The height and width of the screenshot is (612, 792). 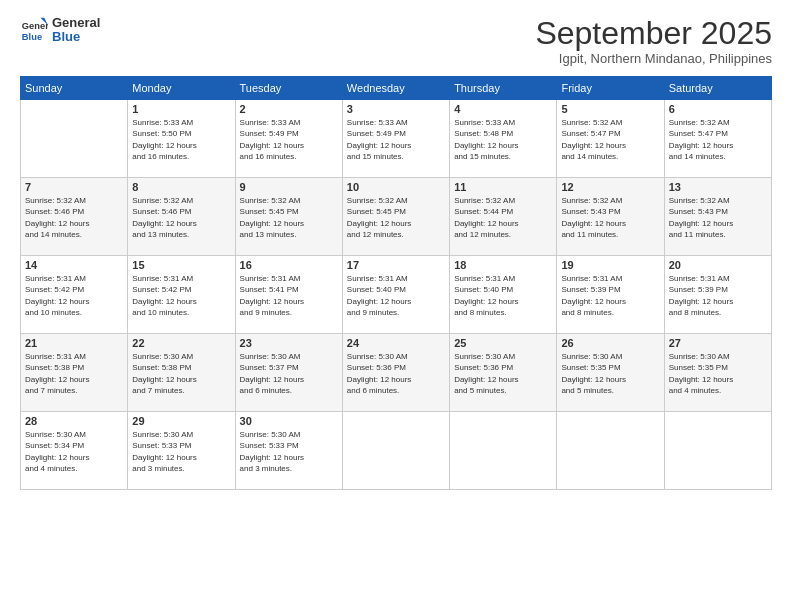 I want to click on calendar-cell: 5Sunrise: 5:32 AM Sunset: 5:47 PM Daylig…, so click(x=610, y=139).